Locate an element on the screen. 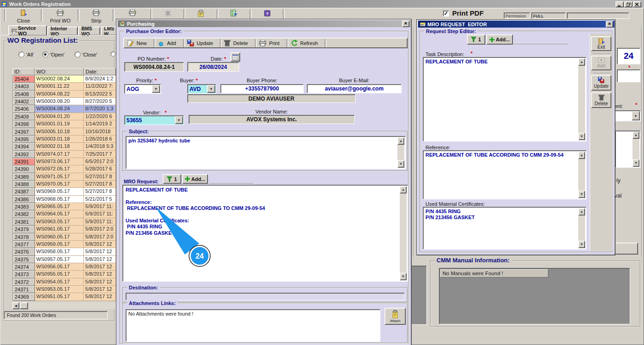 The image size is (644, 345). table-cell: WS0969.05.17 is located at coordinates (60, 192).